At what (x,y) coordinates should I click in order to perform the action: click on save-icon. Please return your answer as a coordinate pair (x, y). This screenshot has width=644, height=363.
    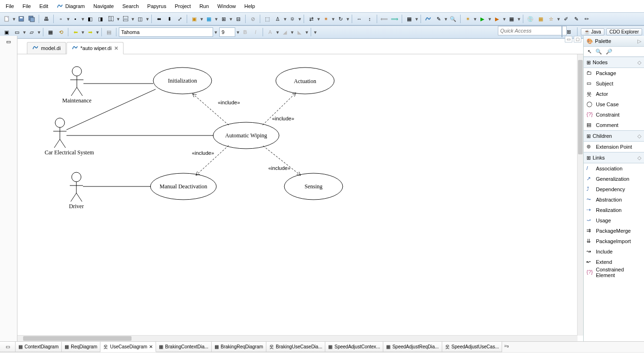
    Looking at the image, I should click on (21, 19).